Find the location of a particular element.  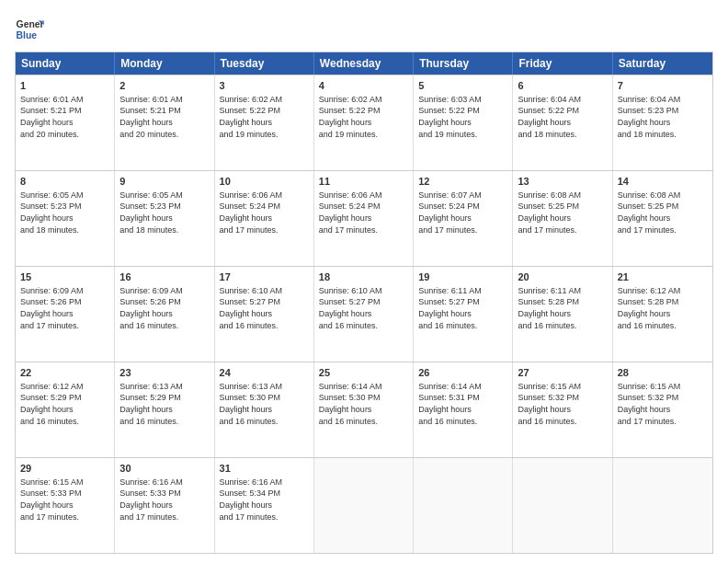

day-number: 2 is located at coordinates (164, 86).